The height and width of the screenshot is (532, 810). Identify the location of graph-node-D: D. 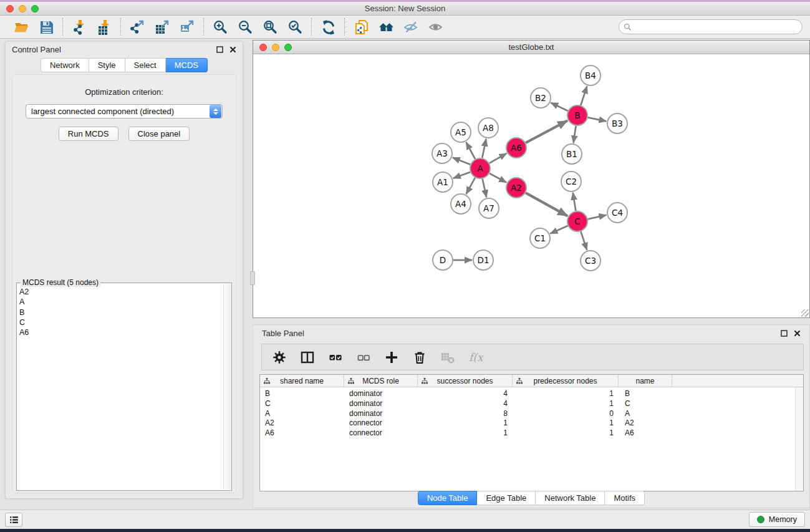
(443, 260).